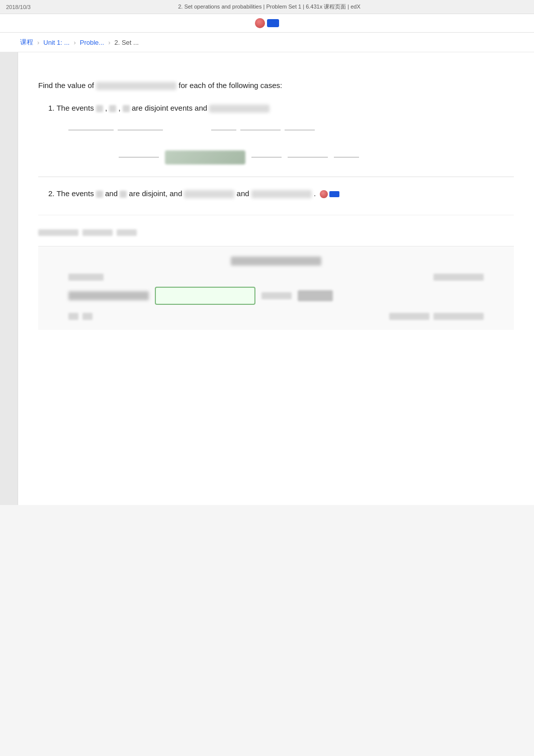  I want to click on breadcrumb-item-1: Unit 1: ..., so click(56, 42).